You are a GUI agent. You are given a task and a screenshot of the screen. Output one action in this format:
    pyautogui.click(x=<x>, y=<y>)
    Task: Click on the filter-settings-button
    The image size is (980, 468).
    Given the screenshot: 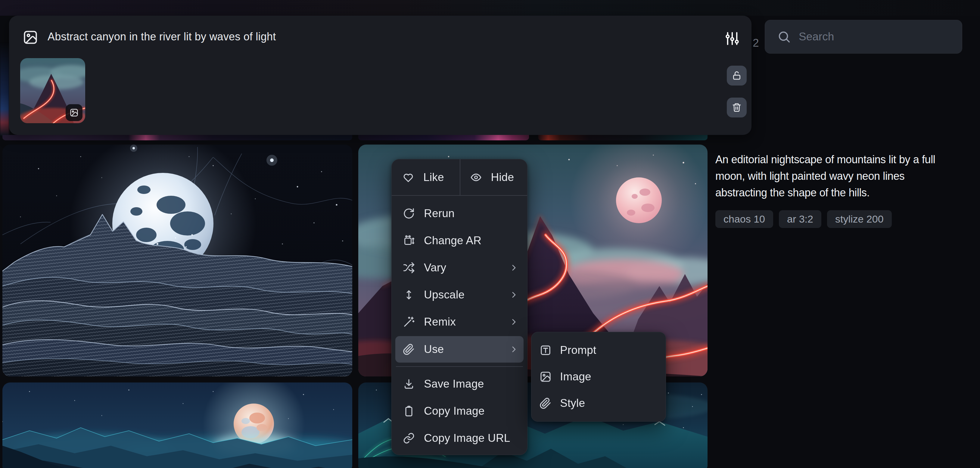 What is the action you would take?
    pyautogui.click(x=732, y=39)
    